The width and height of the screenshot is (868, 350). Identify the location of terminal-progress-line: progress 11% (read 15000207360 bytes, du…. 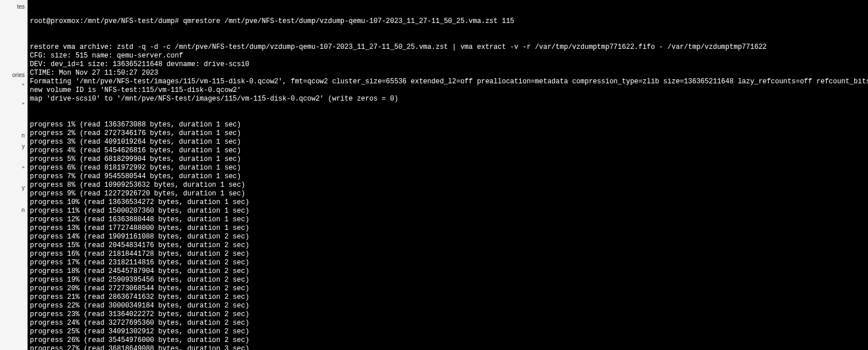
(448, 211).